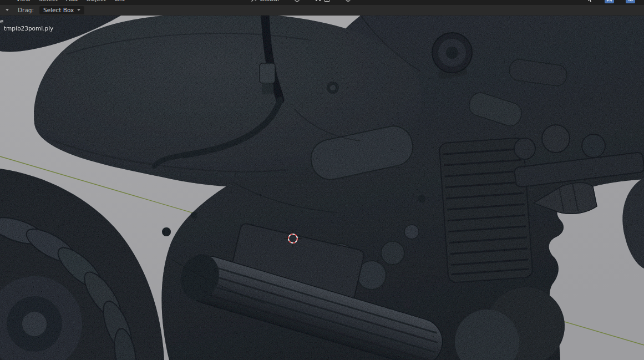 This screenshot has width=644, height=360. I want to click on select-box-label: Select Box, so click(59, 10).